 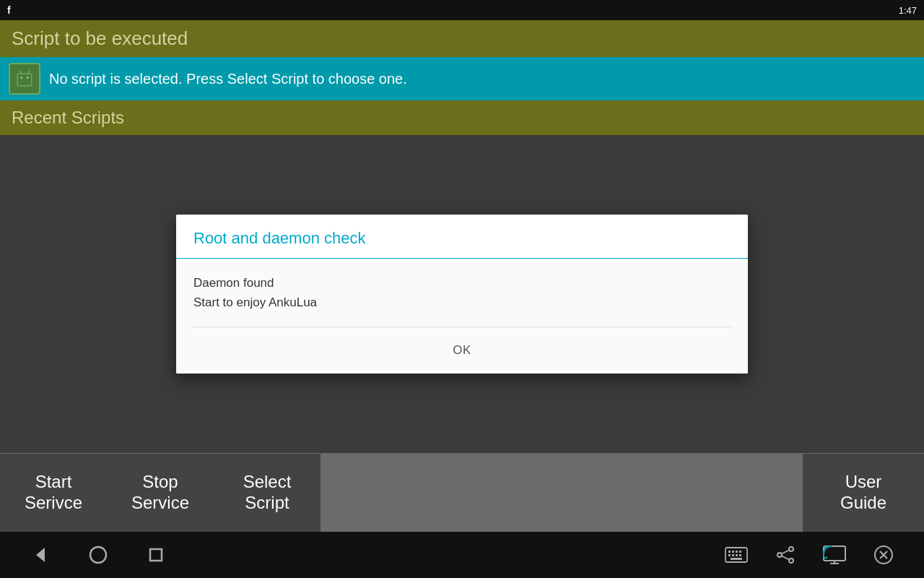 I want to click on user-guide-button: User Guide, so click(x=863, y=493).